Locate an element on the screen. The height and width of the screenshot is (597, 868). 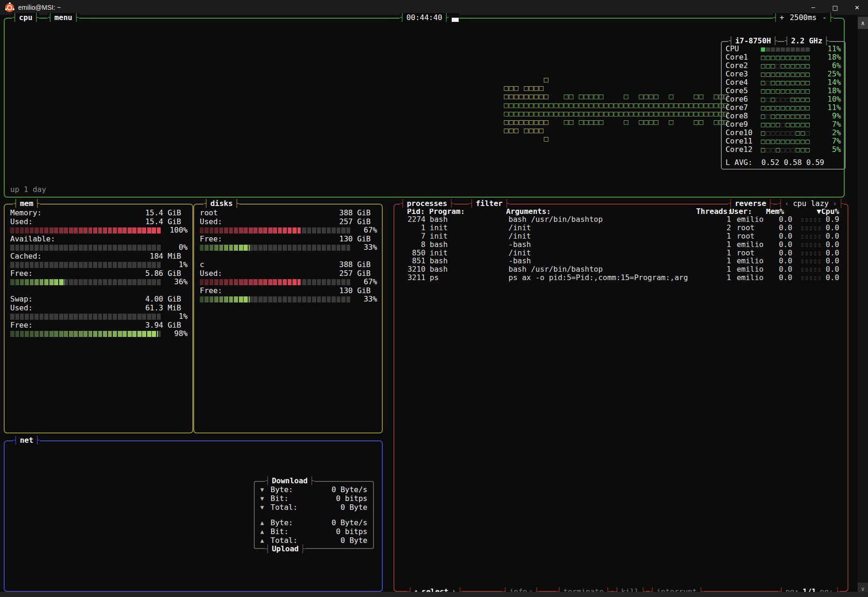
process-mem: 0.0 is located at coordinates (783, 220).